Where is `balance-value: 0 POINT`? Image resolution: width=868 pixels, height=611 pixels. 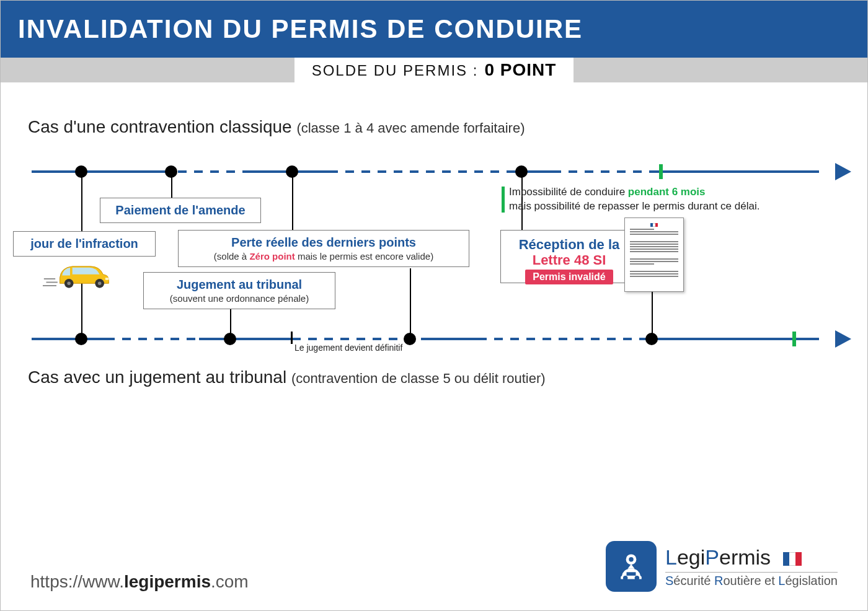
balance-value: 0 POINT is located at coordinates (520, 70).